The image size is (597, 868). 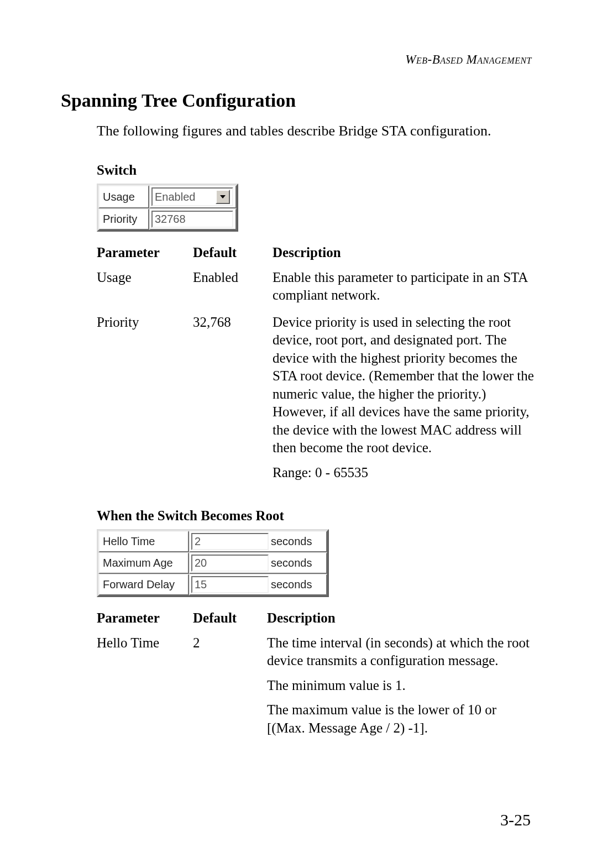 What do you see at coordinates (316, 688) in the screenshot?
I see `table-row: Hello Time 2 The time interval (in secon…` at bounding box center [316, 688].